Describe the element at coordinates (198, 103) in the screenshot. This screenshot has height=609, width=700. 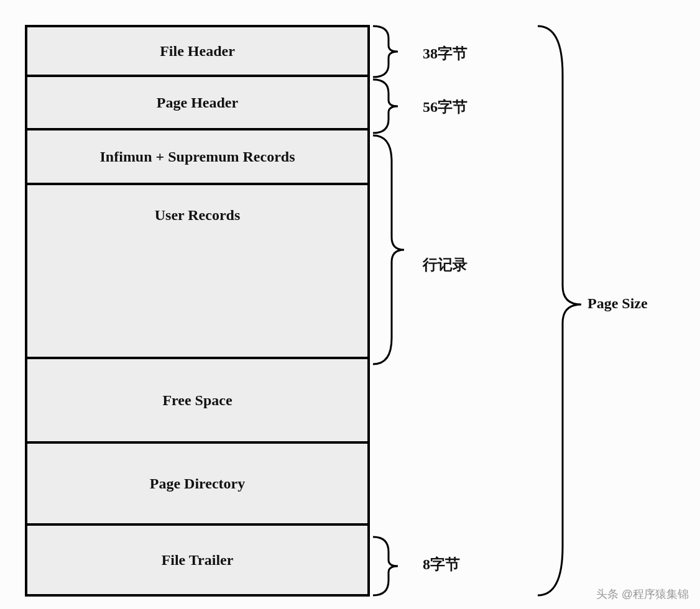
I see `section-label: Page Header` at that location.